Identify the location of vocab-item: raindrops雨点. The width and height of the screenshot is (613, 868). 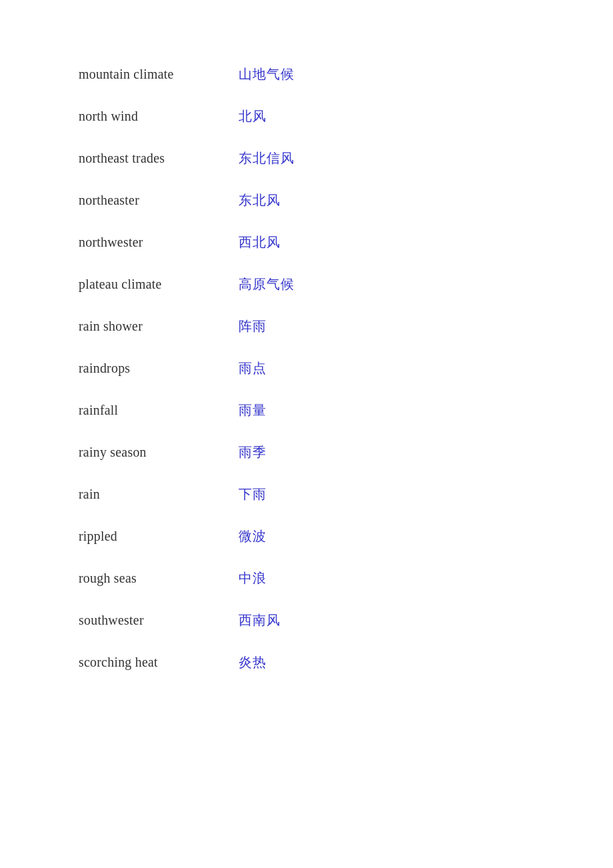
(346, 368).